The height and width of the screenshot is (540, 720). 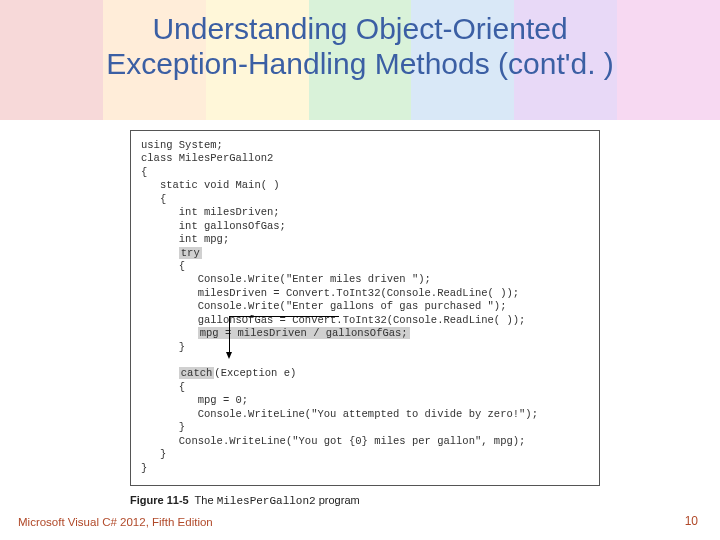 I want to click on figure-caption: Figure 11-5 The MilesPerGallon2 program, so click(x=365, y=500).